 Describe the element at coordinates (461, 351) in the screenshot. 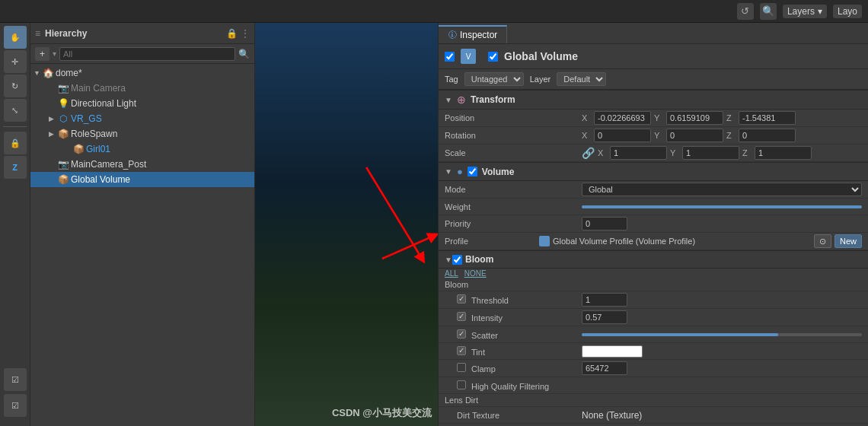

I see `tint-checkbox` at that location.